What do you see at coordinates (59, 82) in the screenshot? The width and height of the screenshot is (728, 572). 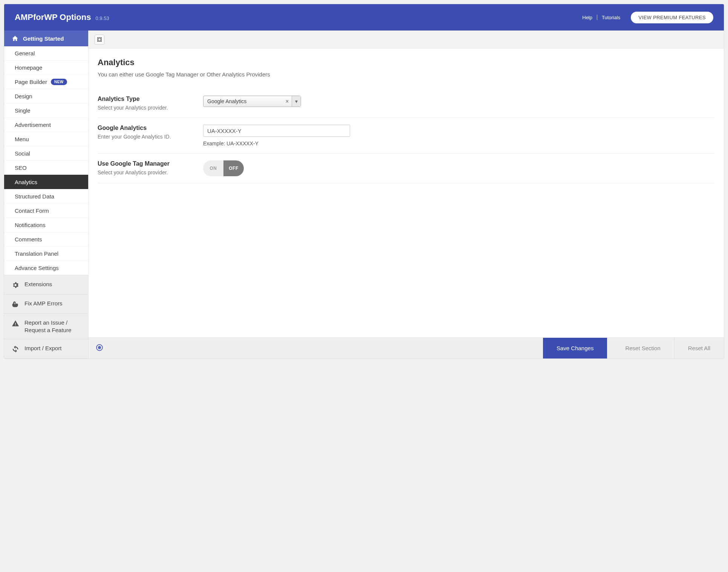 I see `new-badge: NEW` at bounding box center [59, 82].